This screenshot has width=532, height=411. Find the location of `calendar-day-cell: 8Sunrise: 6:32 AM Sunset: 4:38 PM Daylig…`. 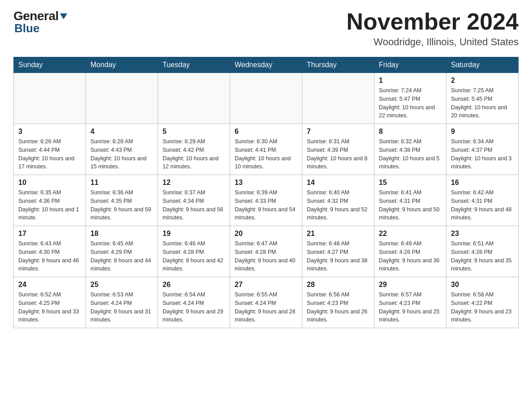

calendar-day-cell: 8Sunrise: 6:32 AM Sunset: 4:38 PM Daylig… is located at coordinates (410, 150).